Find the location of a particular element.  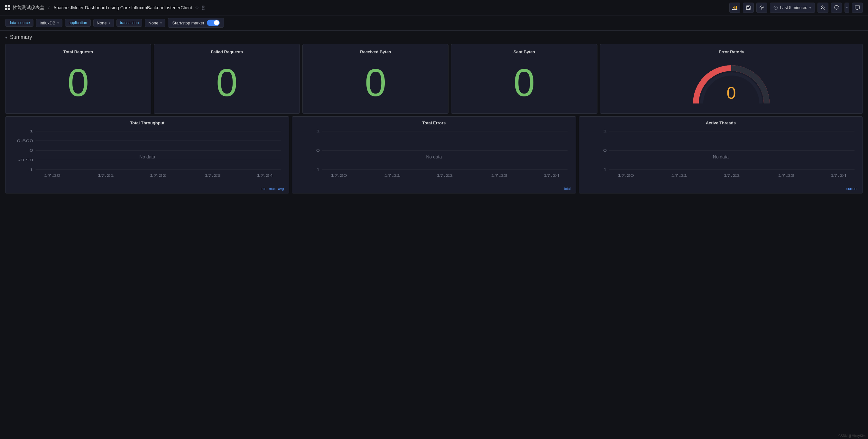

total-errors-title: Total Errors is located at coordinates (434, 123).